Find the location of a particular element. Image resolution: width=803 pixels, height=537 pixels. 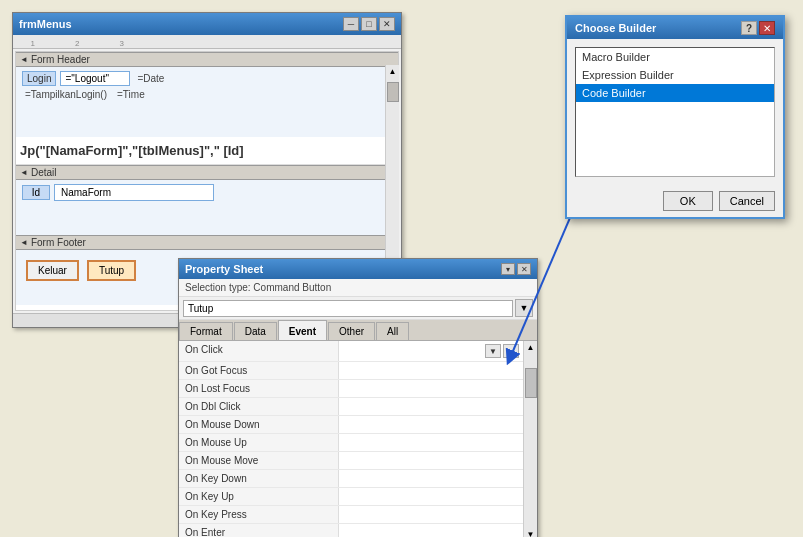

builder-ok-button: OK is located at coordinates (688, 201).